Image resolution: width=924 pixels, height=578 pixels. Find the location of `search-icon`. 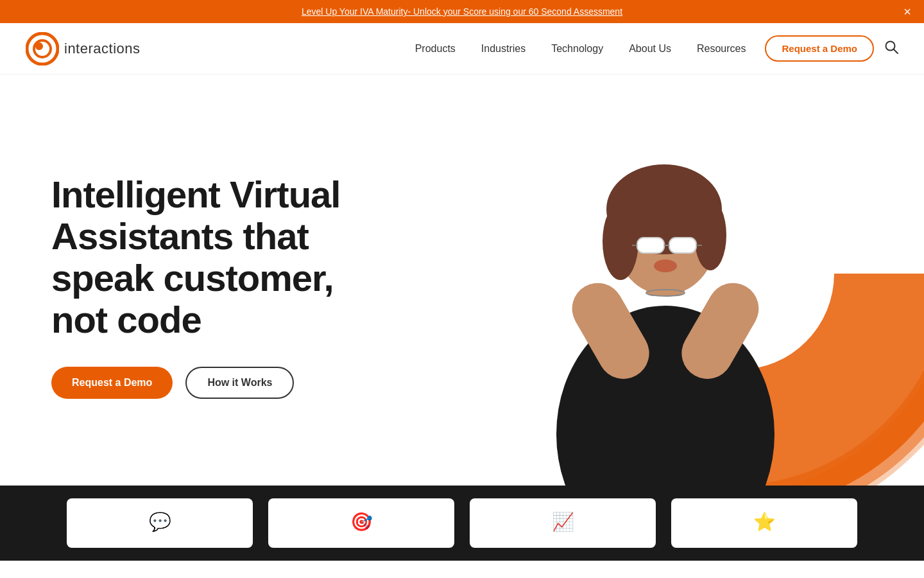

search-icon is located at coordinates (891, 49).